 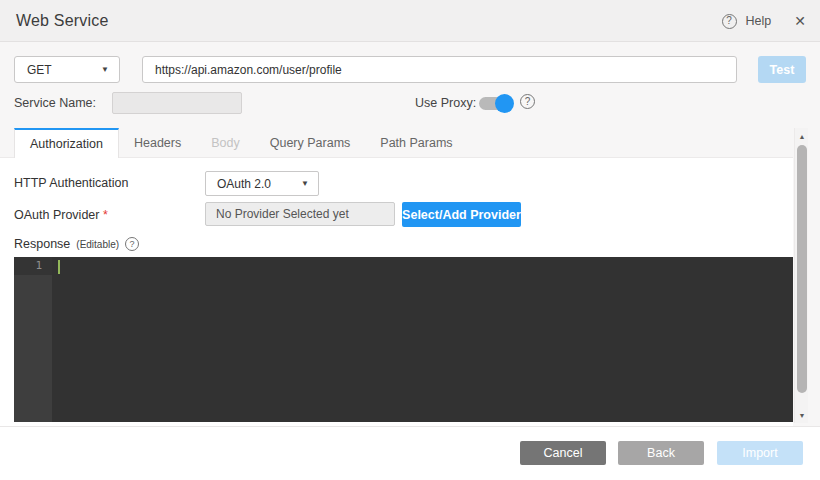 I want to click on tab-headers: Headers, so click(x=158, y=142).